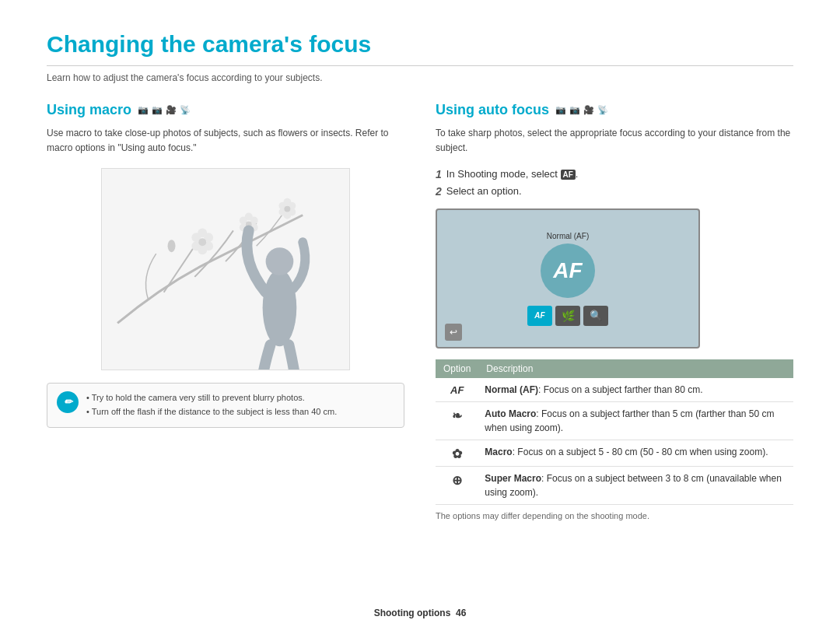 This screenshot has width=840, height=634. Describe the element at coordinates (171, 110) in the screenshot. I see `video-icon: 🎥` at that location.